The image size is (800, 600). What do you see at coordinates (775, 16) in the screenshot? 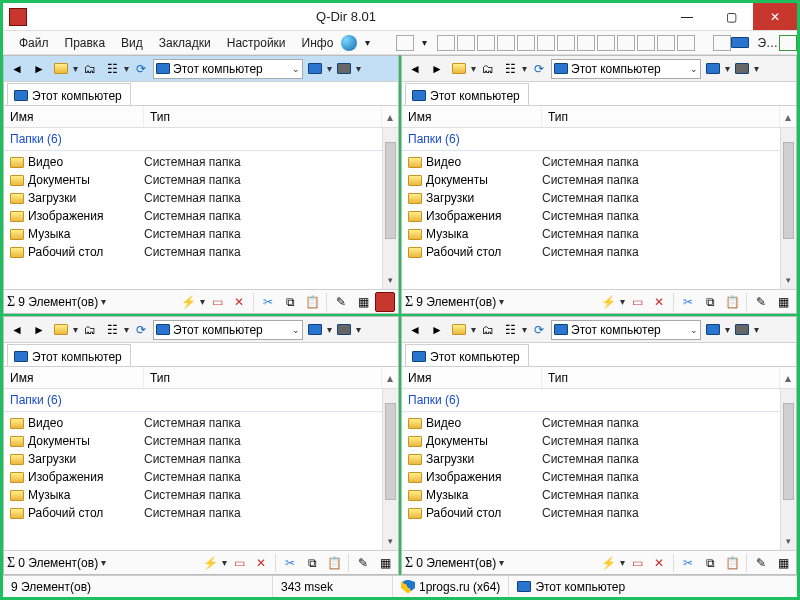
I see `close-button: ✕` at bounding box center [775, 16].